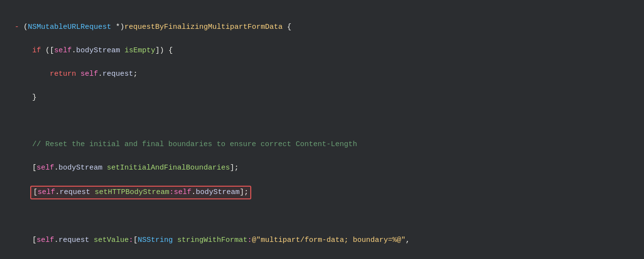  I want to click on bracket-10b: [, so click(136, 240).